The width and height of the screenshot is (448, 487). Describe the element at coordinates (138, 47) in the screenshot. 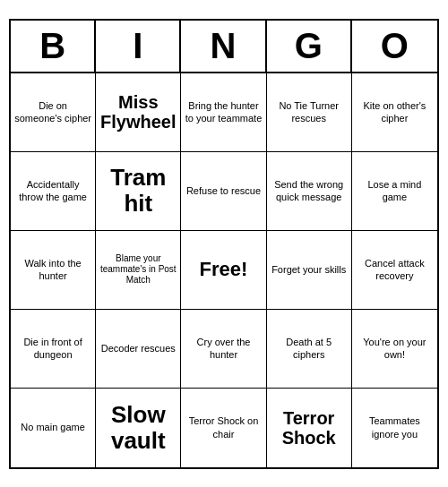

I see `header-letter-I: I` at that location.